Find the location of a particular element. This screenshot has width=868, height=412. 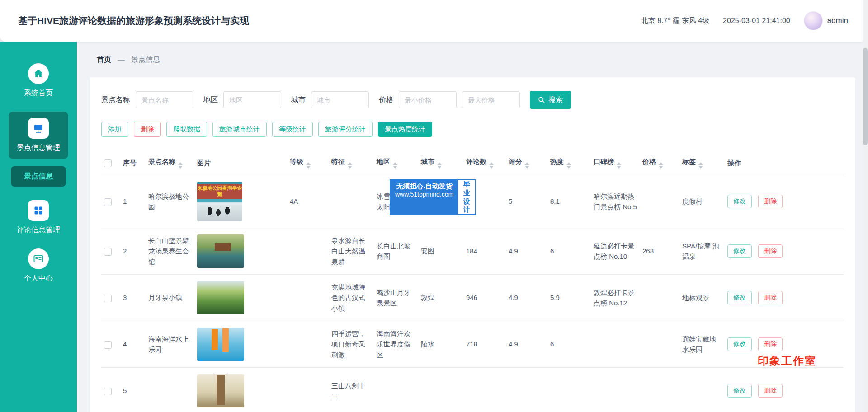

level-stats-button: 等级统计 is located at coordinates (292, 129).